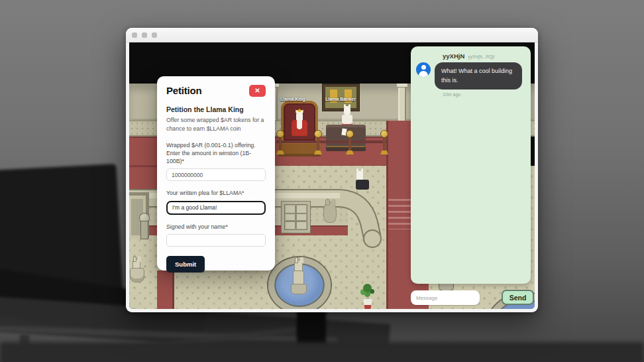  What do you see at coordinates (347, 110) in the screenshot?
I see `llama-banker-head` at bounding box center [347, 110].